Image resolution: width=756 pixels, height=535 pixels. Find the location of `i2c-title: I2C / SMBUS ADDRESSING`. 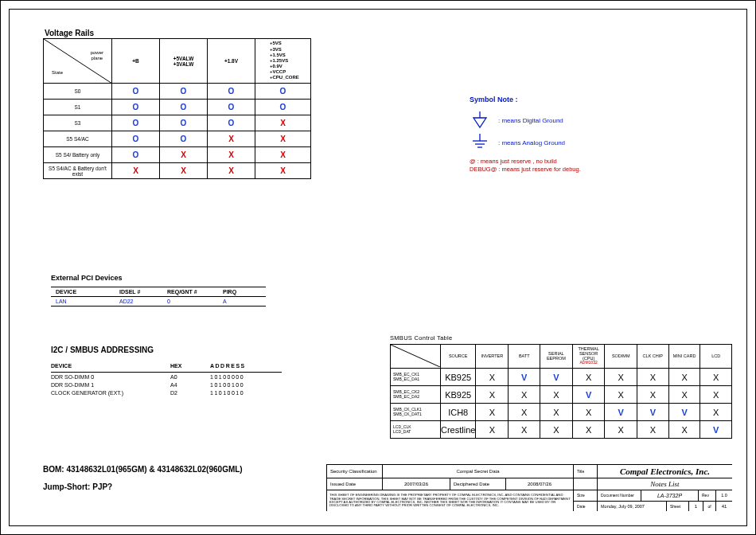

i2c-title: I2C / SMBUS ADDRESSING is located at coordinates (102, 350).